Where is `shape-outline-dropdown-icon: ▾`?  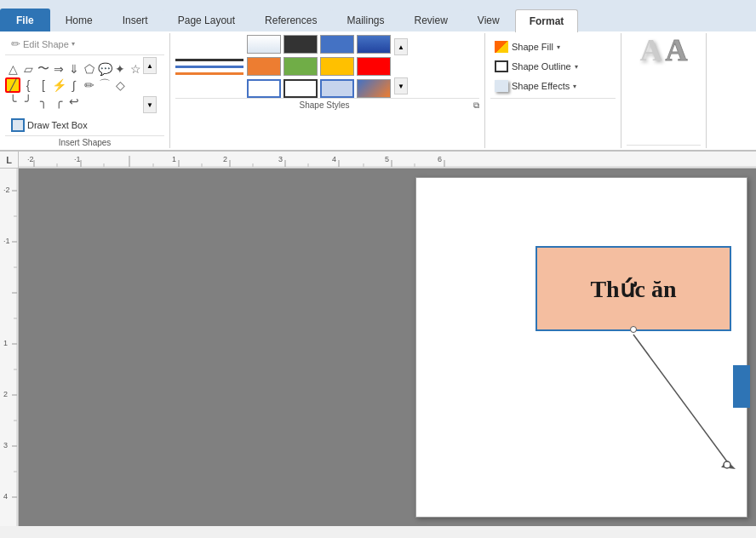 shape-outline-dropdown-icon: ▾ is located at coordinates (576, 66).